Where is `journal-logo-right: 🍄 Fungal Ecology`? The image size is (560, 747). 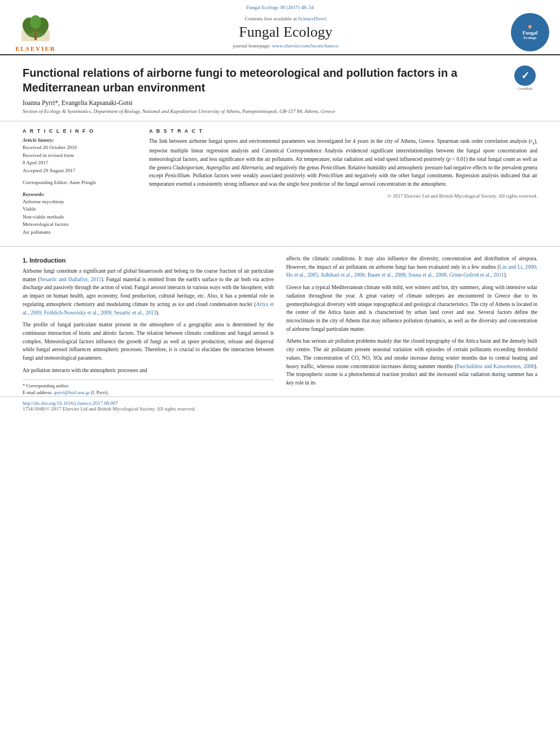 journal-logo-right: 🍄 Fungal Ecology is located at coordinates (530, 32).